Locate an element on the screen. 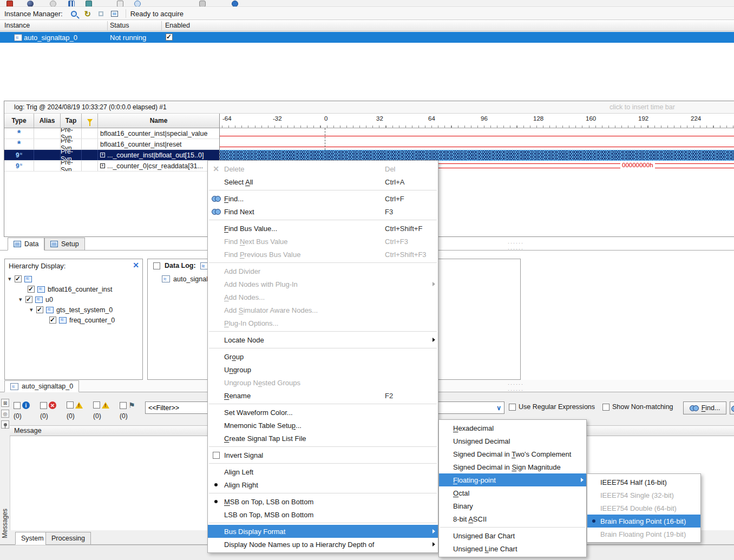 The width and height of the screenshot is (734, 560). menu-item-set-waveform-color: Set Waveform Color... is located at coordinates (323, 412).